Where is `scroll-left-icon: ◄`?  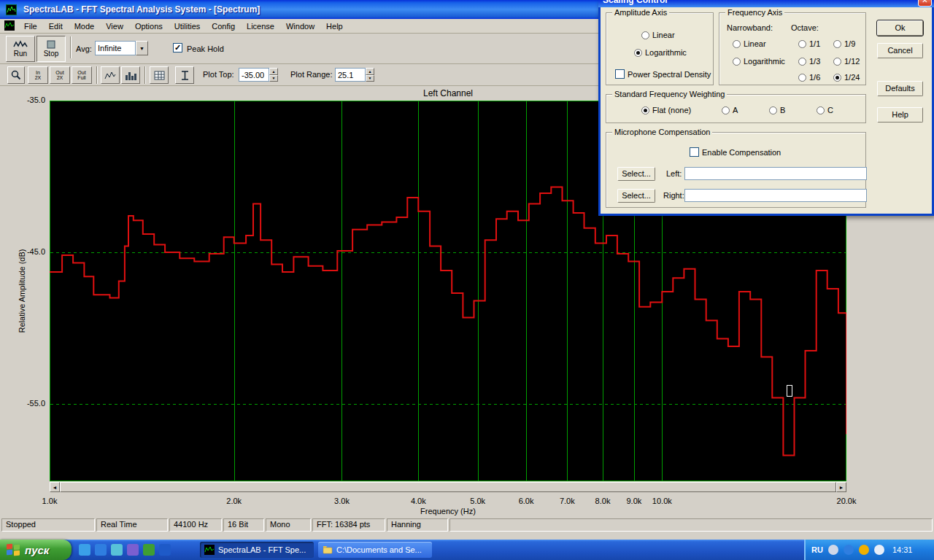 scroll-left-icon: ◄ is located at coordinates (55, 487).